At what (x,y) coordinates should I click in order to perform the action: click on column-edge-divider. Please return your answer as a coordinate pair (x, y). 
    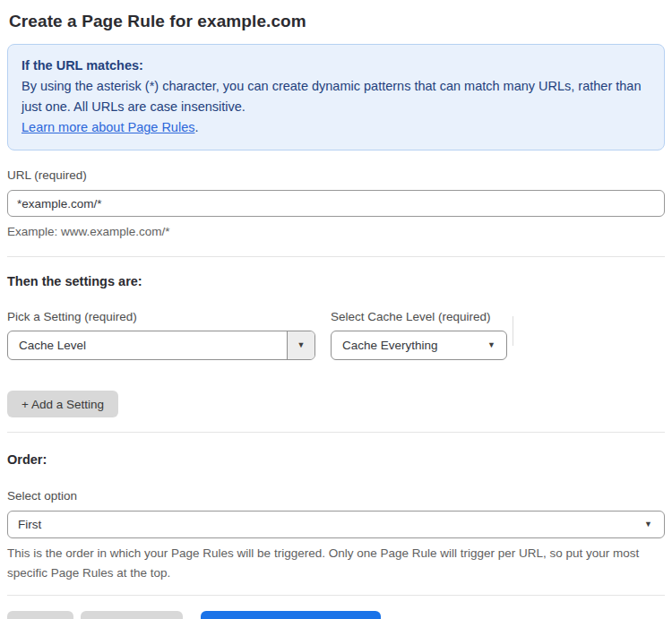
    Looking at the image, I should click on (513, 331).